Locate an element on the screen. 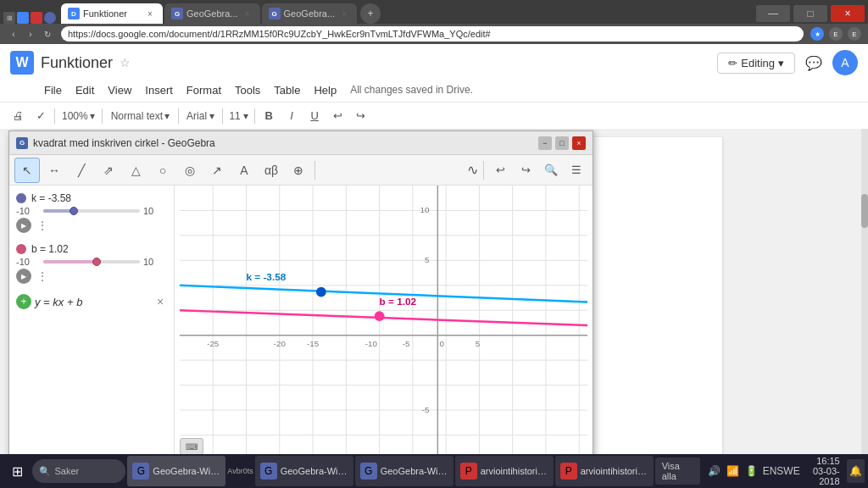 The height and width of the screenshot is (488, 868). toolbar-font-name: Arial ▾ is located at coordinates (200, 116).